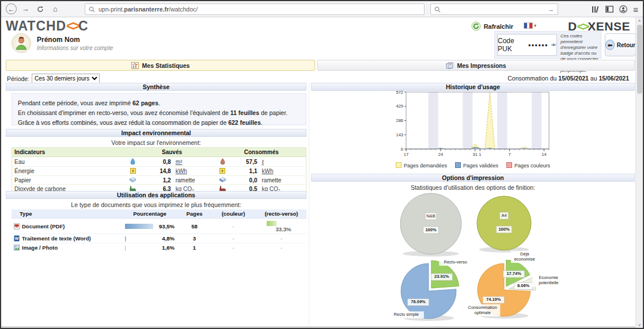 The width and height of the screenshot is (644, 329). What do you see at coordinates (473, 178) in the screenshot?
I see `options-header: Options d'impression` at bounding box center [473, 178].